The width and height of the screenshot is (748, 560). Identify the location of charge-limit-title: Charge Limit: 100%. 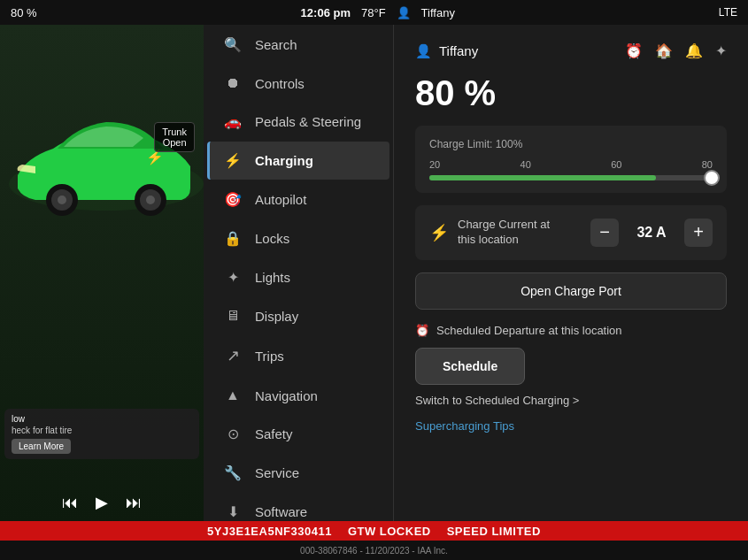
(571, 144).